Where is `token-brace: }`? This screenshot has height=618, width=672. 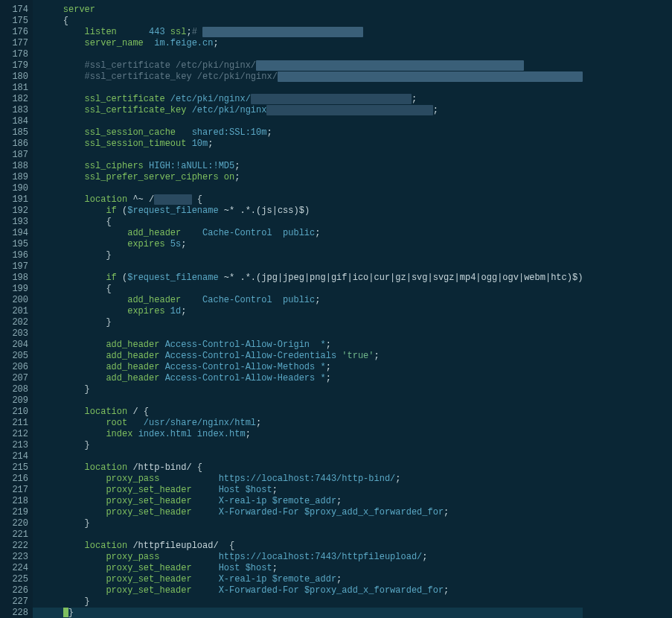 token-brace: } is located at coordinates (109, 255).